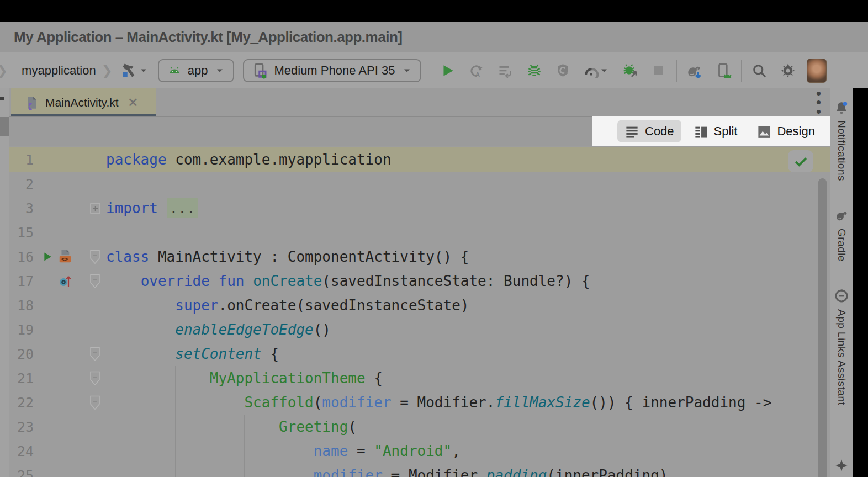  What do you see at coordinates (420, 378) in the screenshot?
I see `code-line: 21 MyApplicationTheme {` at bounding box center [420, 378].